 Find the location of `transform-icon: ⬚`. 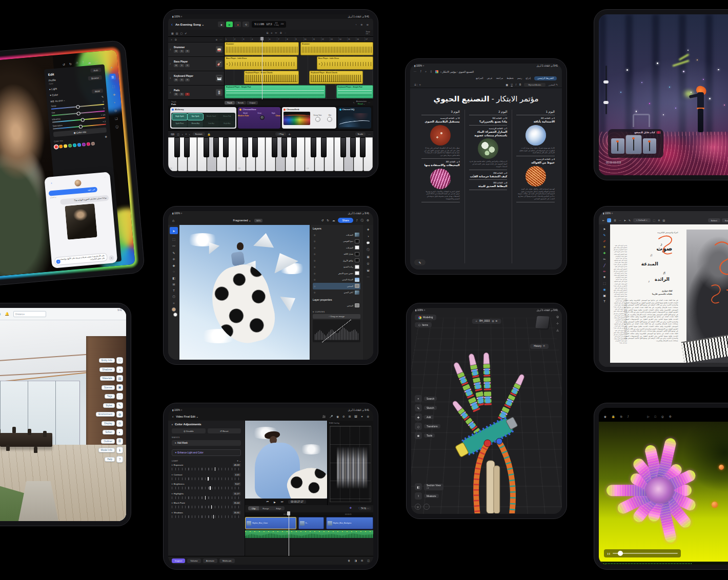

transform-icon: ⬚ is located at coordinates (654, 220).